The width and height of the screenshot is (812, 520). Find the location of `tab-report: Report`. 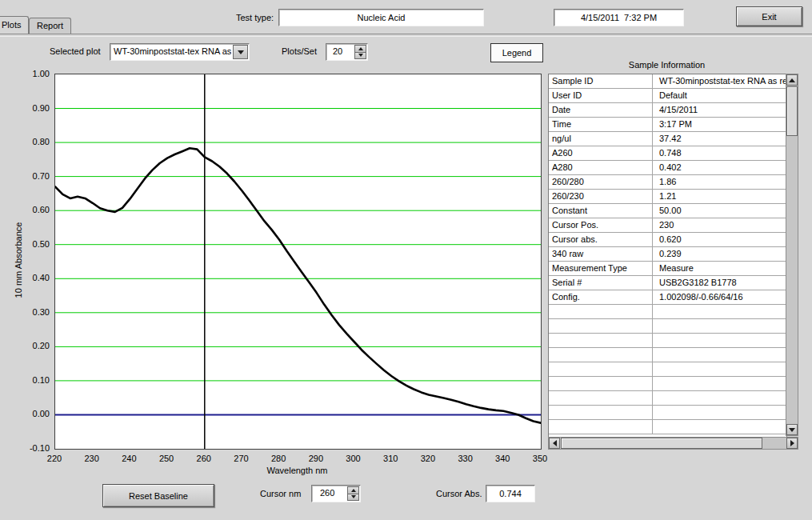

tab-report: Report is located at coordinates (50, 26).